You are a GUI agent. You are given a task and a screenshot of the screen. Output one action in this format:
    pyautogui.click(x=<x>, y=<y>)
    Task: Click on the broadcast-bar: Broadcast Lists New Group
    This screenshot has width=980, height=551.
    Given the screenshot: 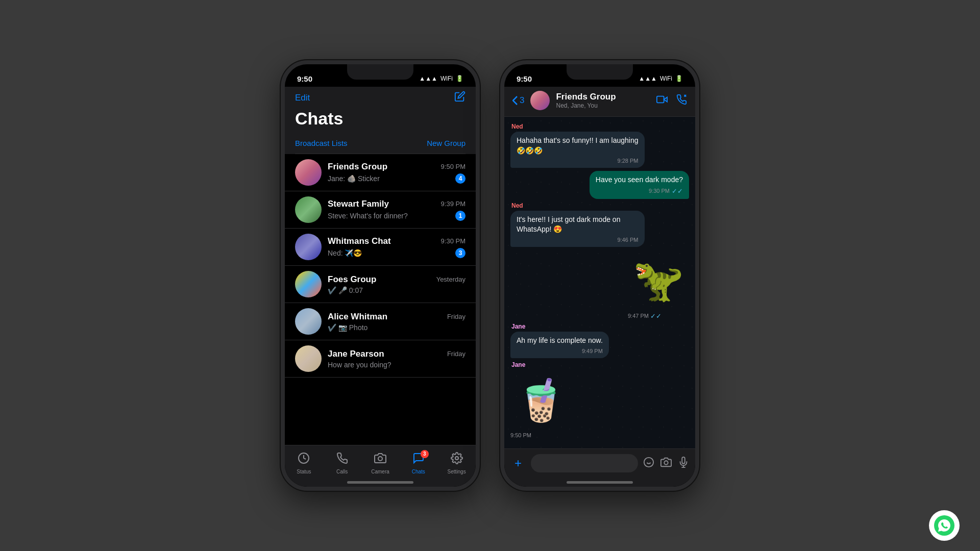 What is the action you would take?
    pyautogui.click(x=380, y=144)
    